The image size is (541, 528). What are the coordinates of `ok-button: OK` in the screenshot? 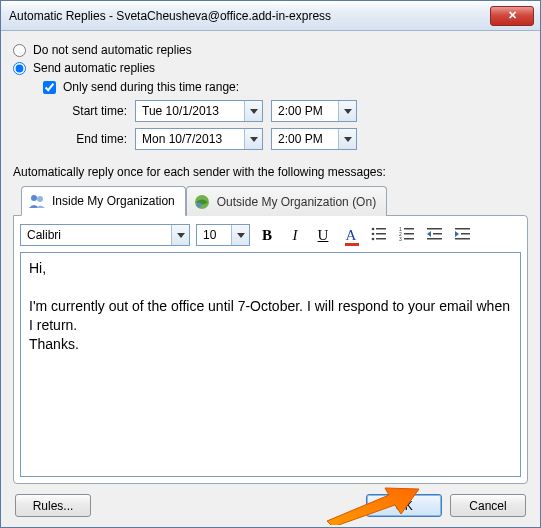 It's located at (404, 506).